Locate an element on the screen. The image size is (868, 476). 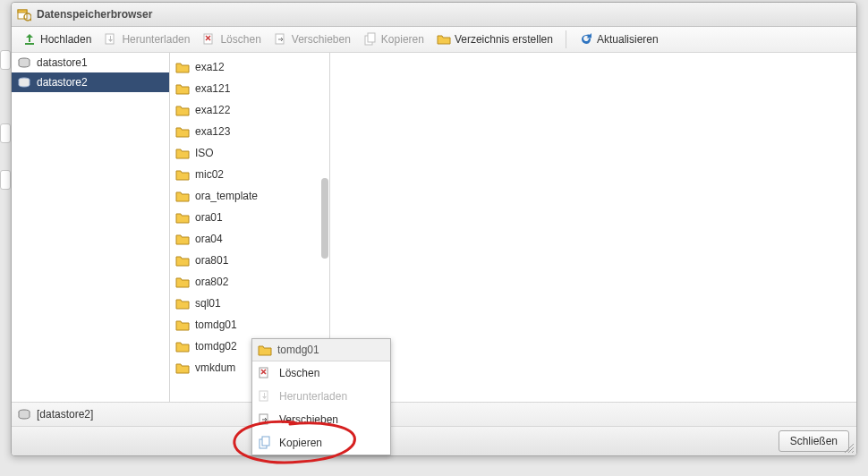
folder-row: exa122 is located at coordinates (250, 110).